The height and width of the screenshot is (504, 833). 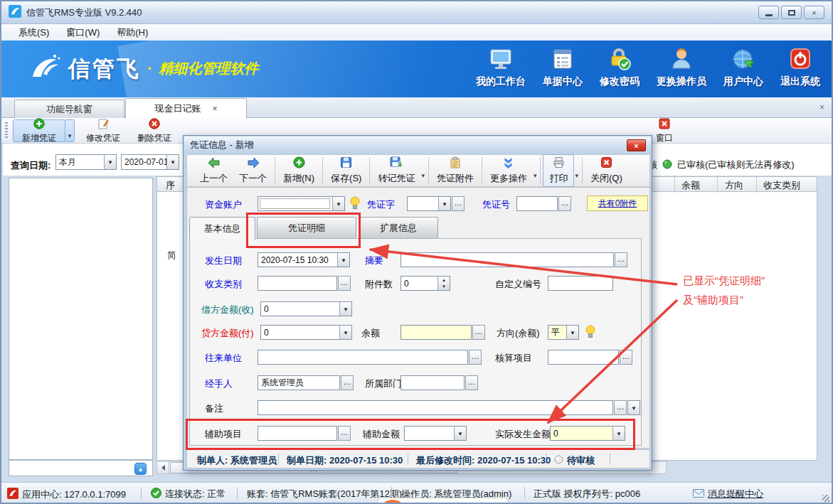 I want to click on balance-input, so click(x=436, y=333).